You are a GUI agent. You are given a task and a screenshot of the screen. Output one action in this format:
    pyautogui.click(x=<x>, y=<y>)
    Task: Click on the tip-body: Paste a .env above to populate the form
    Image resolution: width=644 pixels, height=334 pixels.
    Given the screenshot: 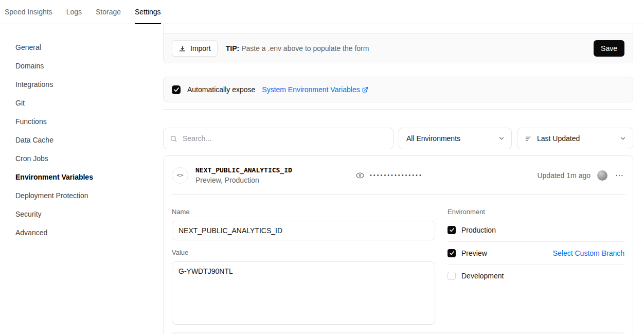 What is the action you would take?
    pyautogui.click(x=305, y=48)
    